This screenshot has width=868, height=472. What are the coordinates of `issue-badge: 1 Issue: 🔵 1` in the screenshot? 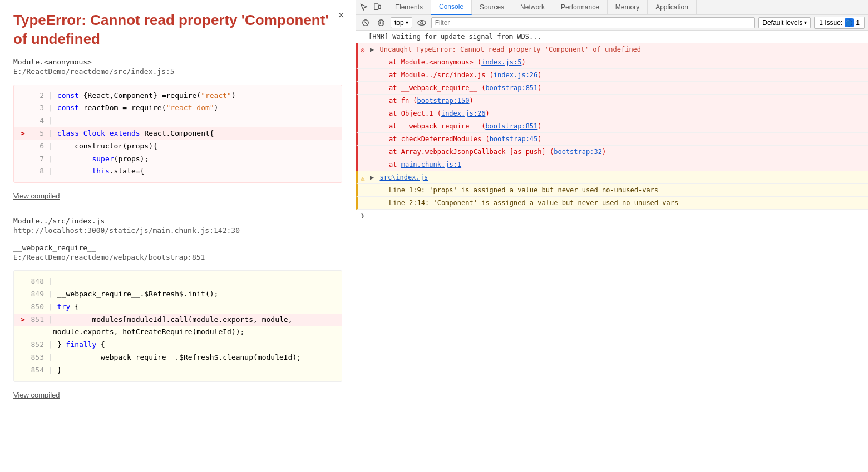 It's located at (839, 23).